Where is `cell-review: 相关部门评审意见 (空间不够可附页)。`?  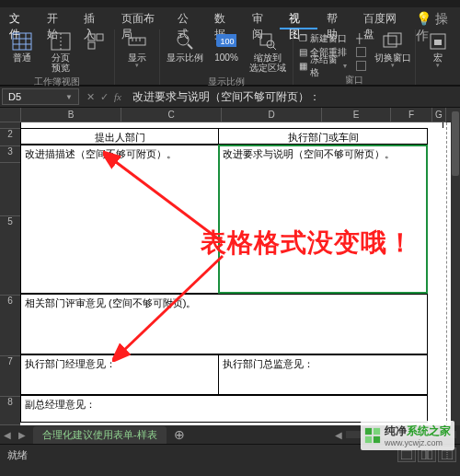
cell-review: 相关部门评审意见 (空间不够可附页)。 is located at coordinates (224, 324).